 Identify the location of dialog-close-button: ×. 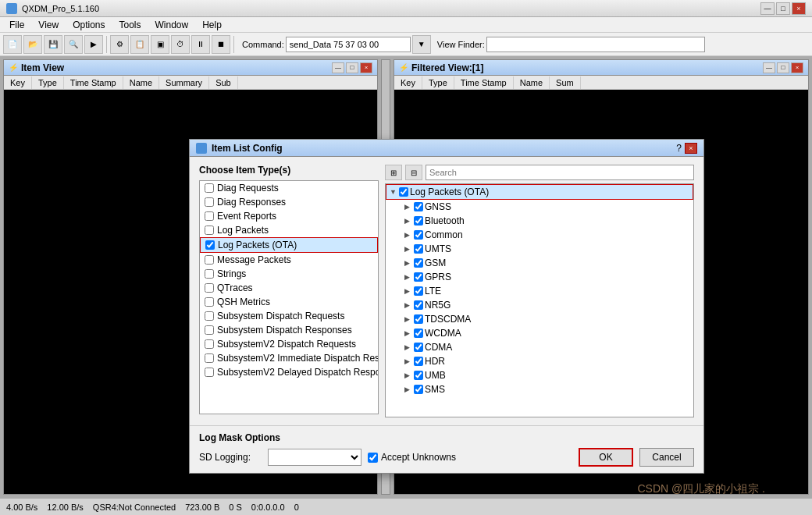
(691, 148).